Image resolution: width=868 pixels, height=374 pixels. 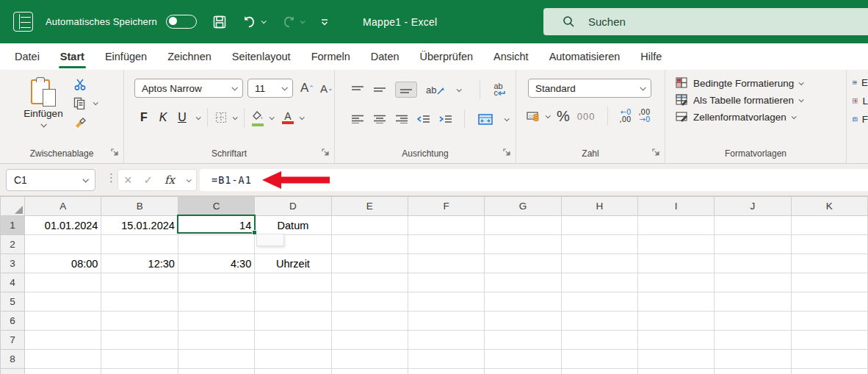 I want to click on cell-K3, so click(x=829, y=264).